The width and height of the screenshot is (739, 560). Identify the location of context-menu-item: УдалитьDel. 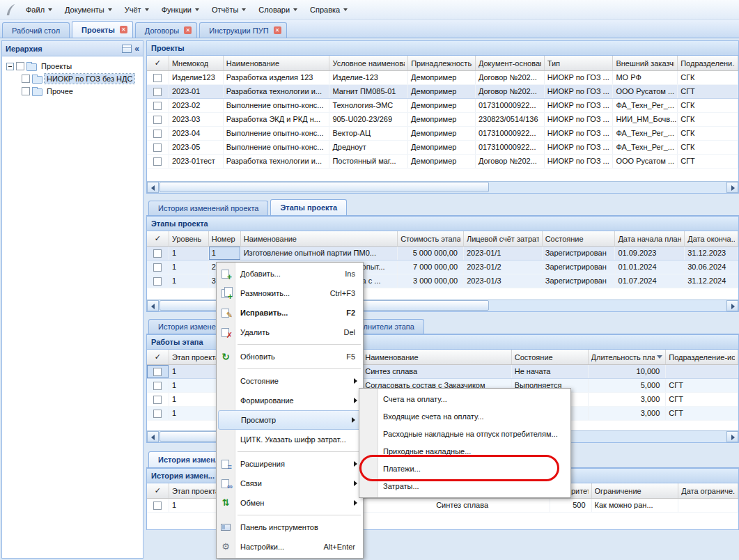
(290, 332).